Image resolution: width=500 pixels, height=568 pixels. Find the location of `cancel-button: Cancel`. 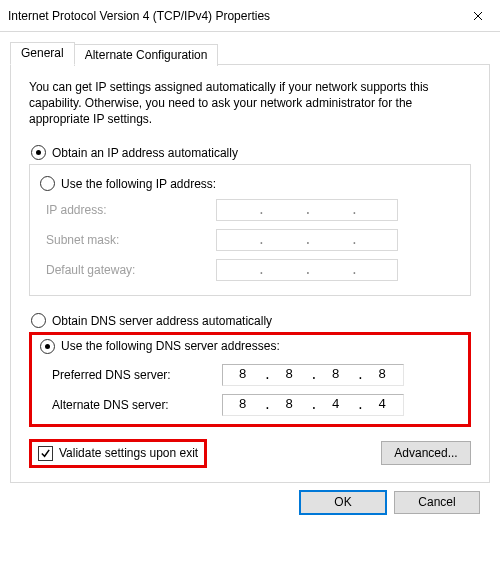

cancel-button: Cancel is located at coordinates (437, 502).